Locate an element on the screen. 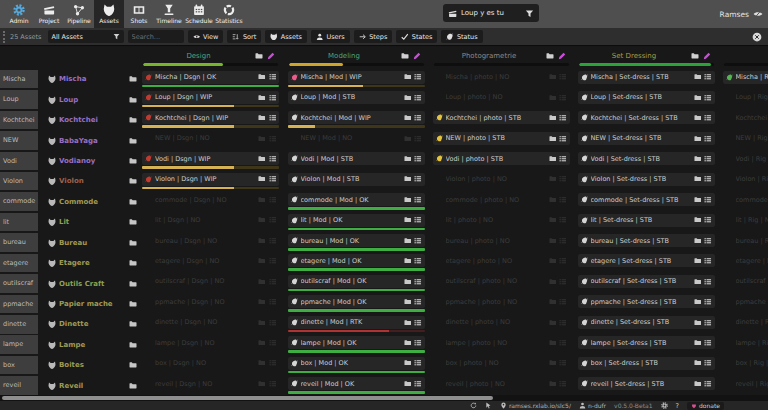 This screenshot has width=768, height=410. task-cell: box | Rig | NO is located at coordinates (746, 366).